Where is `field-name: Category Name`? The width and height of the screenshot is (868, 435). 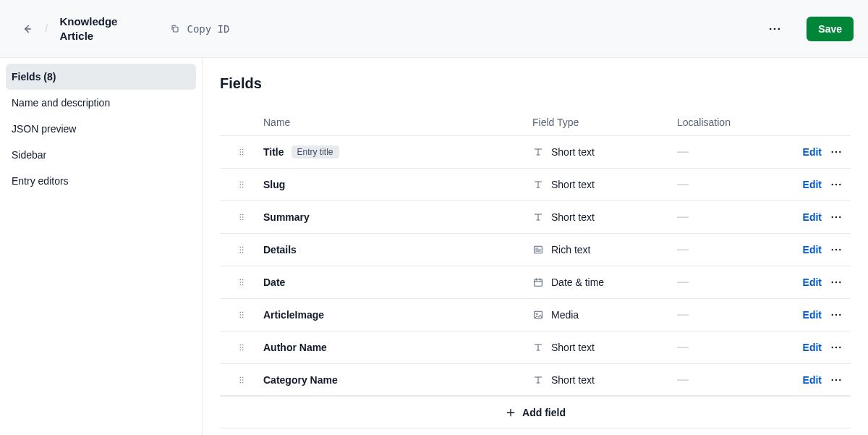 field-name: Category Name is located at coordinates (398, 380).